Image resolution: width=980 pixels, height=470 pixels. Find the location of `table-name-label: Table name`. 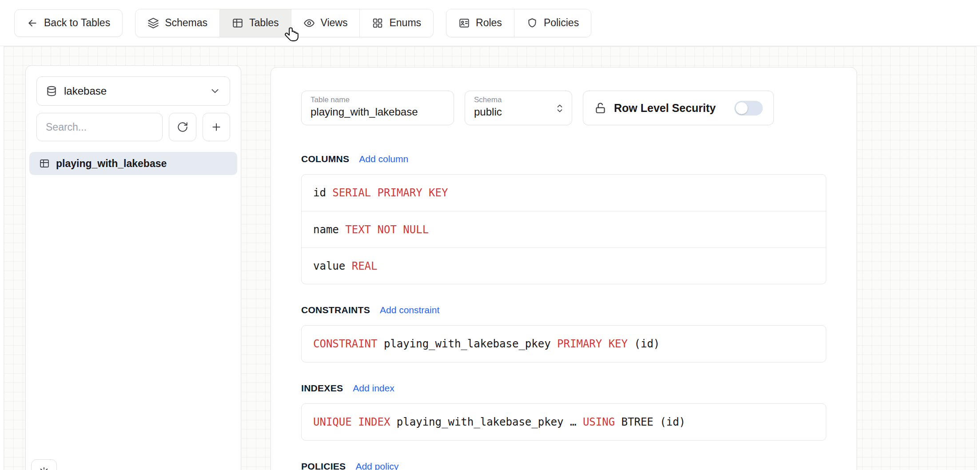

table-name-label: Table name is located at coordinates (378, 100).